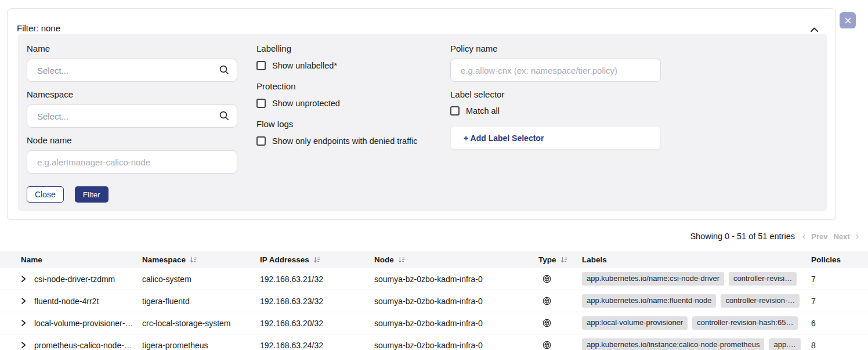 Image resolution: width=868 pixels, height=350 pixels. I want to click on label-chip: controller-revisi…, so click(762, 279).